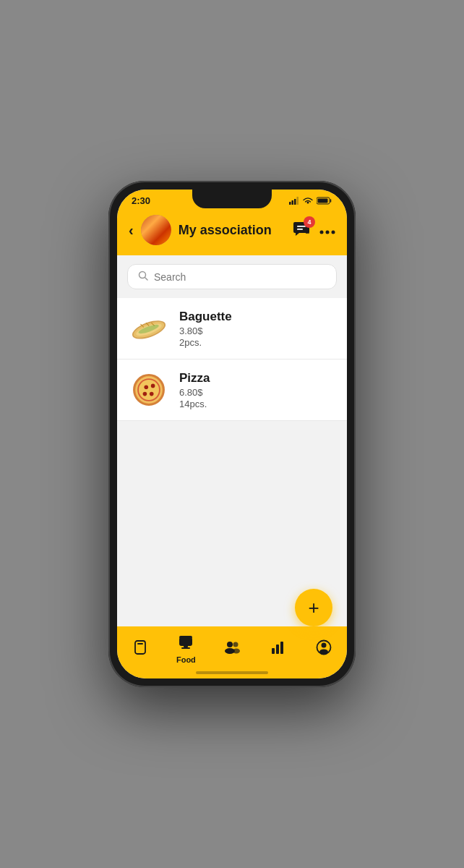 This screenshot has width=464, height=868. What do you see at coordinates (257, 404) in the screenshot?
I see `food-quantity: 14pcs.` at bounding box center [257, 404].